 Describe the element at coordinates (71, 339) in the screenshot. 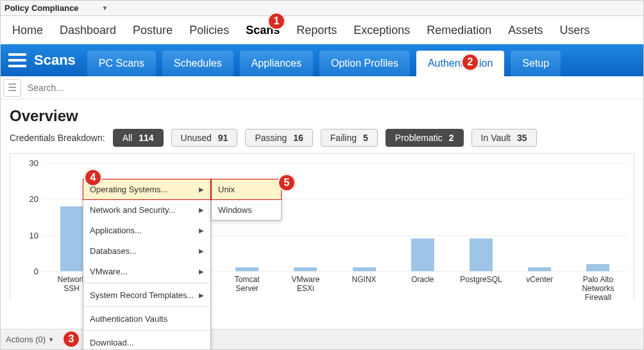

I see `callout-3: 3` at that location.